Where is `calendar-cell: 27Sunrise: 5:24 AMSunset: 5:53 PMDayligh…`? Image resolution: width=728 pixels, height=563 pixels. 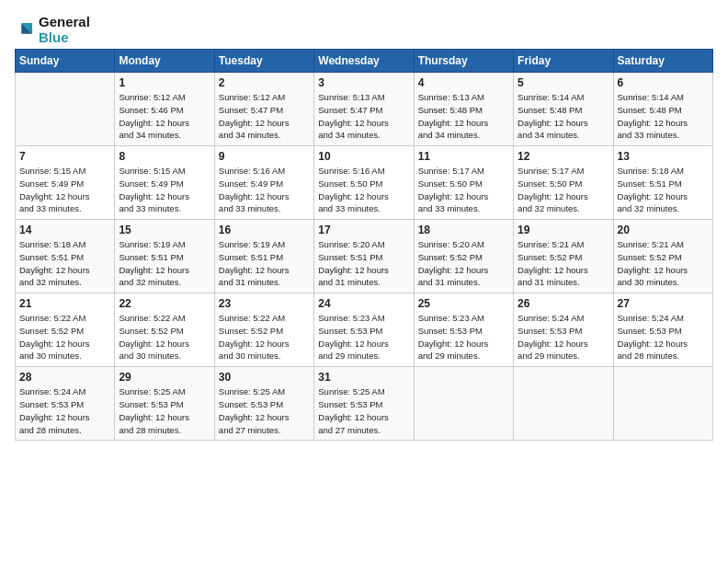 calendar-cell: 27Sunrise: 5:24 AMSunset: 5:53 PMDayligh… is located at coordinates (663, 330).